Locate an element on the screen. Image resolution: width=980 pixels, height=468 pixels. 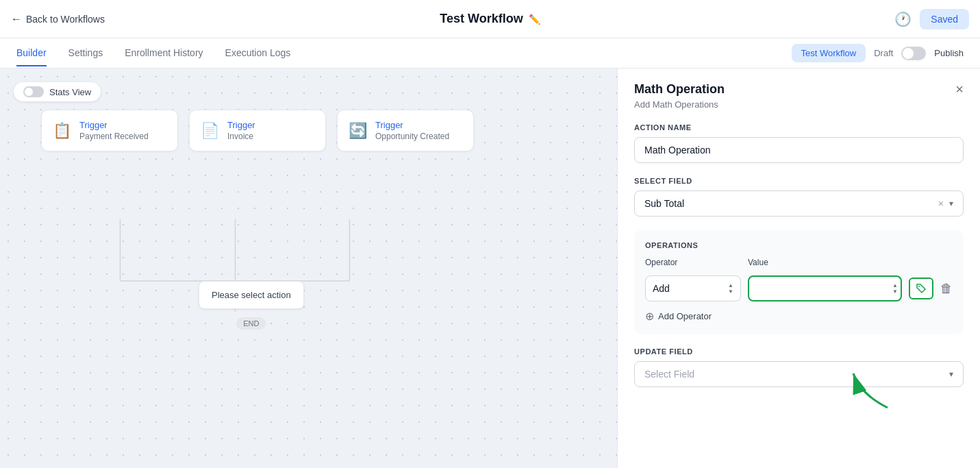
tab-builder: Builder is located at coordinates (32, 53).